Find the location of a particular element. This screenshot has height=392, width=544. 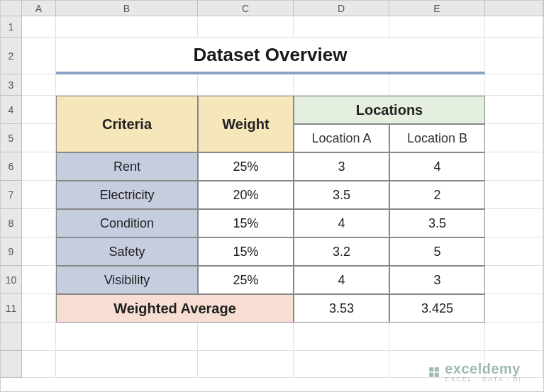

select-all-corner is located at coordinates (11, 9).